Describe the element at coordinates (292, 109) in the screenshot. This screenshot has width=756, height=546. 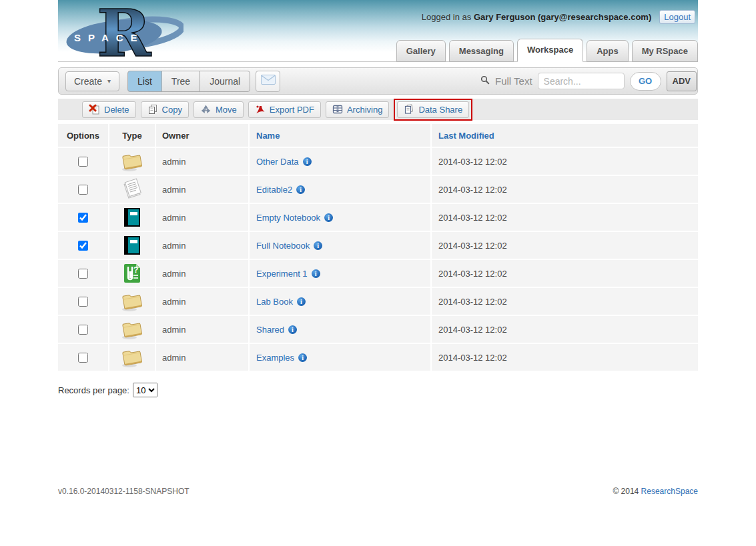
I see `export-pdf-button-label: Export PDF` at that location.